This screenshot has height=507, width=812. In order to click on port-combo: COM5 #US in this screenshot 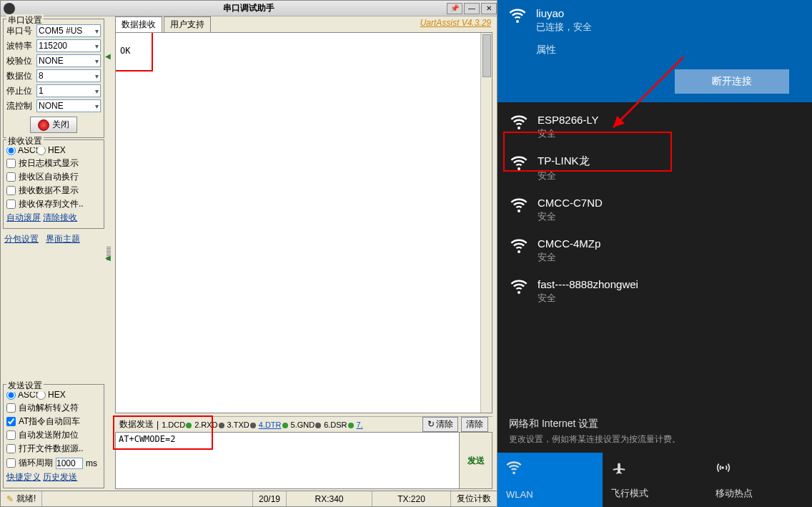, I will do `click(69, 31)`.